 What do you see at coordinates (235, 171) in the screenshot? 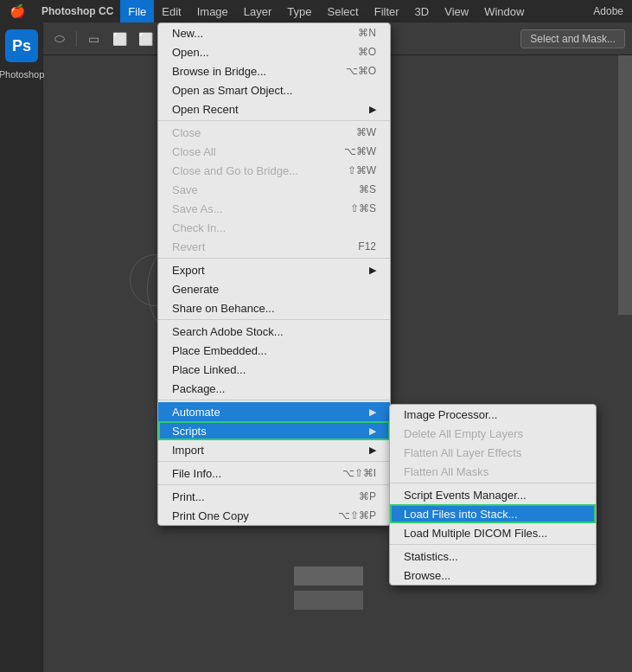
I see `menu-close-bridge-label: Close and Go to Bridge...` at bounding box center [235, 171].